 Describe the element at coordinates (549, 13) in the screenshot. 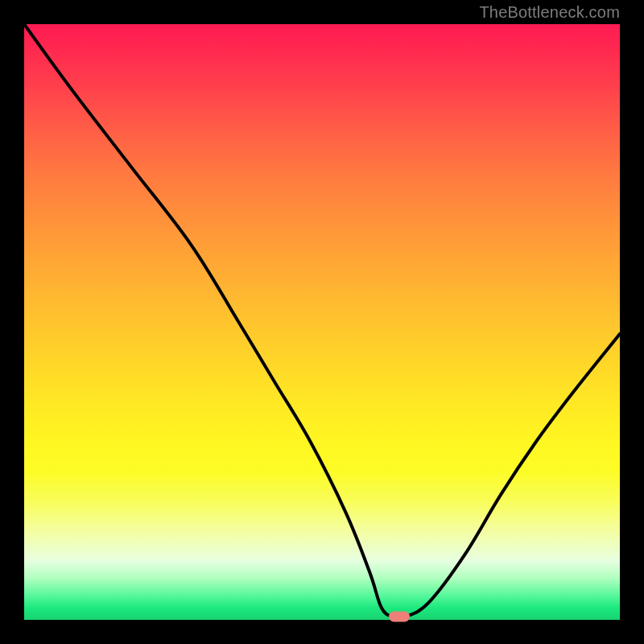

I see `watermark-text: TheBottleneck.com` at that location.